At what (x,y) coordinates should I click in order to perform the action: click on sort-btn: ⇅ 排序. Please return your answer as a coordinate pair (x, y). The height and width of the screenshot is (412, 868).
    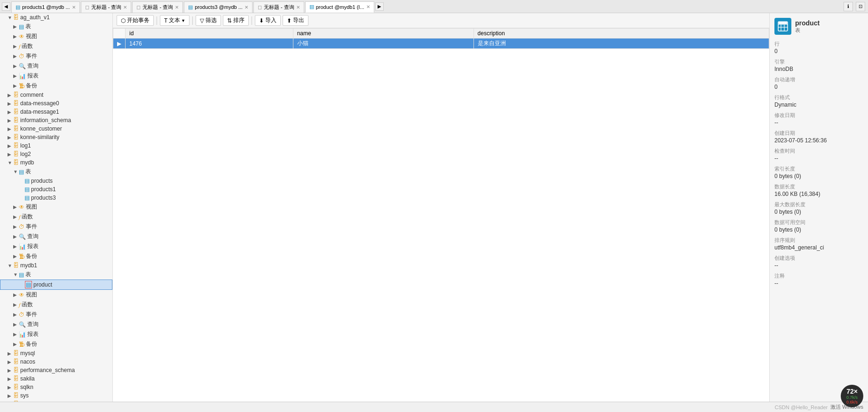
    Looking at the image, I should click on (236, 21).